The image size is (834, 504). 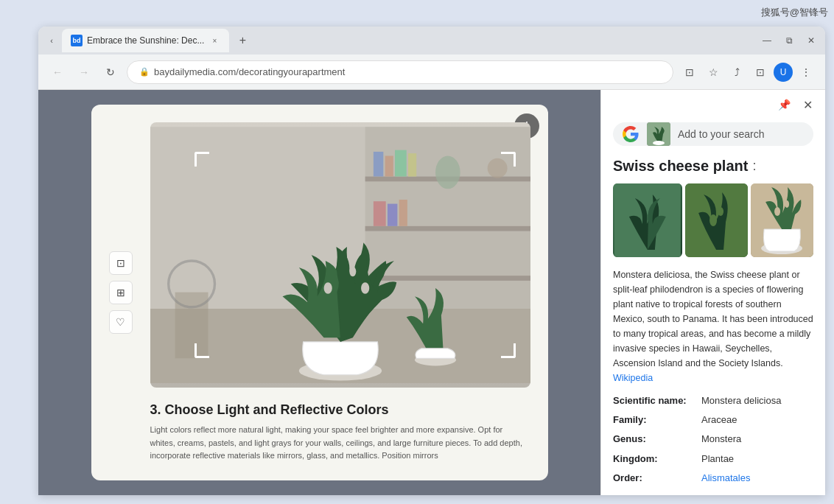 I want to click on lens-thumbnail-image, so click(x=659, y=134).